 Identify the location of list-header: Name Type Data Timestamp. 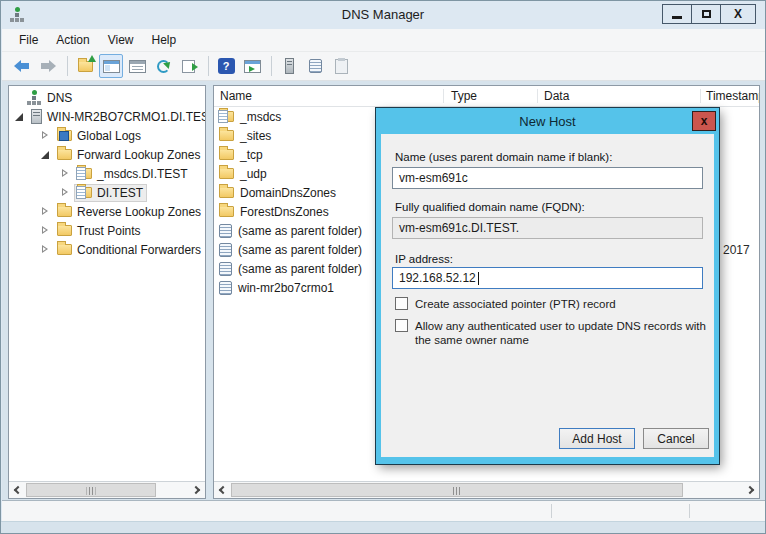
(486, 96).